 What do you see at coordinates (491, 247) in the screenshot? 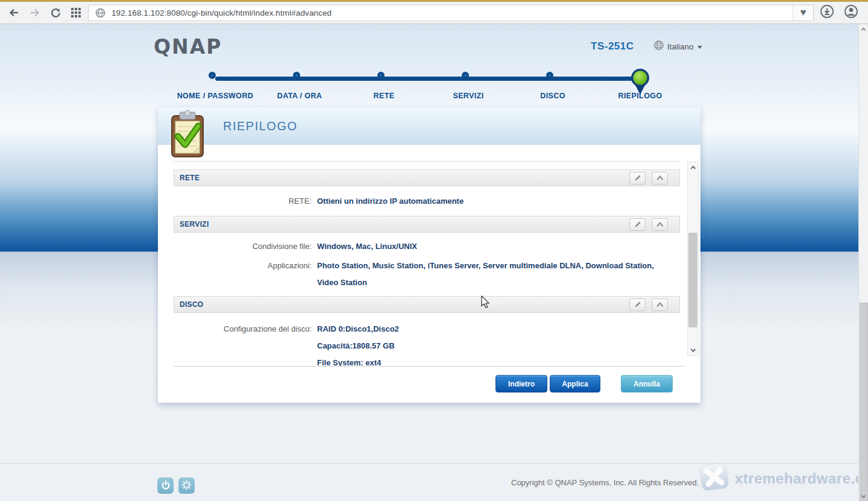
I see `row-value: Windows, Mac, Linux/UNIX` at bounding box center [491, 247].